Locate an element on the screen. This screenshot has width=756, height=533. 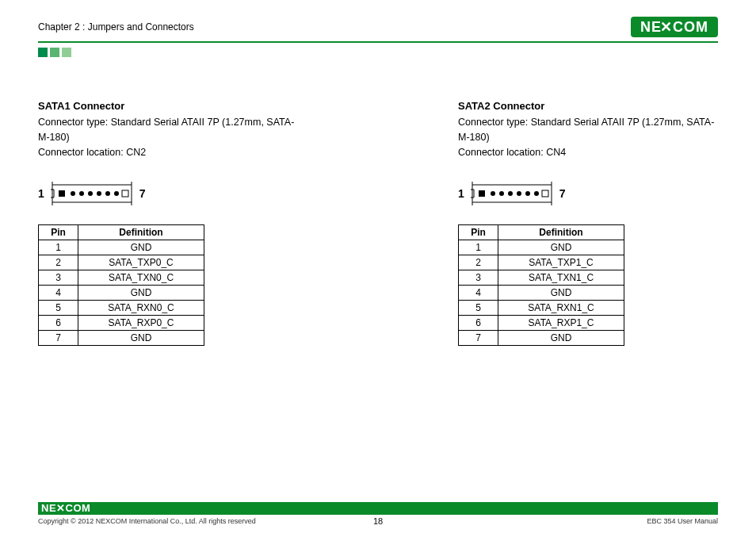
header-divider is located at coordinates (378, 42).